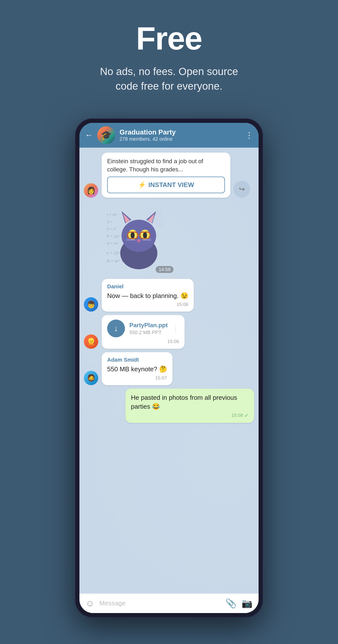 This screenshot has height=644, width=338. What do you see at coordinates (143, 328) in the screenshot?
I see `file-row: ↓ PartyPlan.ppt 550.2 MB PPT ⋮` at bounding box center [143, 328].